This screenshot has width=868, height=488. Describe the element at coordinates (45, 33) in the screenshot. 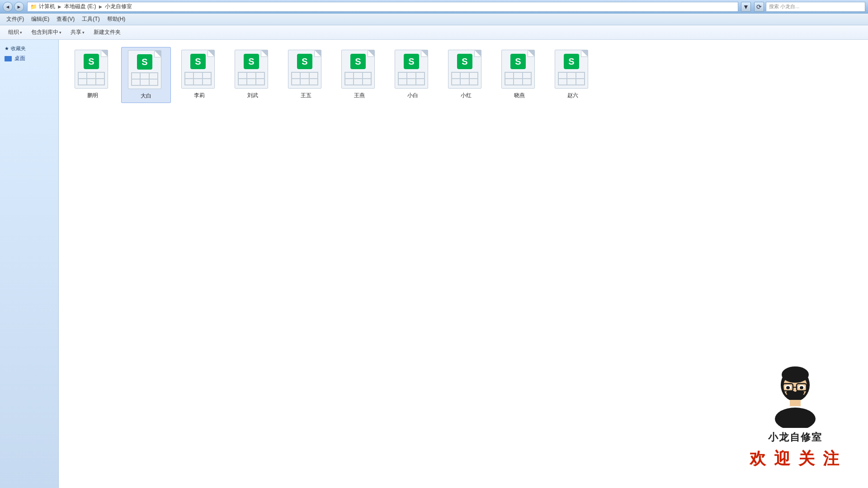

I see `include-library-label: 包含到库中` at that location.